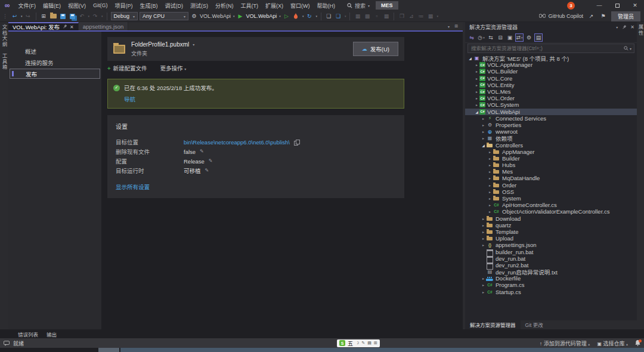  I want to click on tree-item: C# VOL.Order, so click(551, 98).